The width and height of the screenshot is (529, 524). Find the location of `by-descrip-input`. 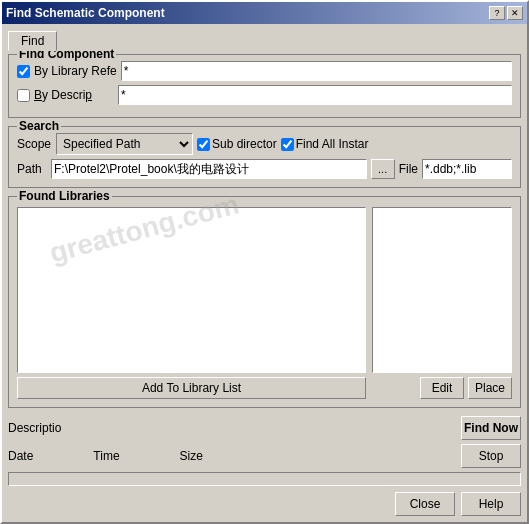

by-descrip-input is located at coordinates (315, 95).